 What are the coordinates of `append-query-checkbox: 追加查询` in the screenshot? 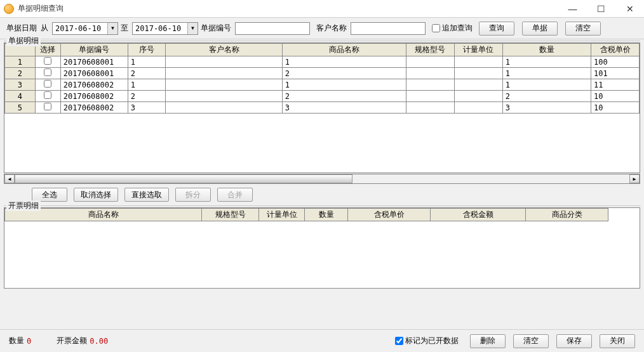 It's located at (452, 28).